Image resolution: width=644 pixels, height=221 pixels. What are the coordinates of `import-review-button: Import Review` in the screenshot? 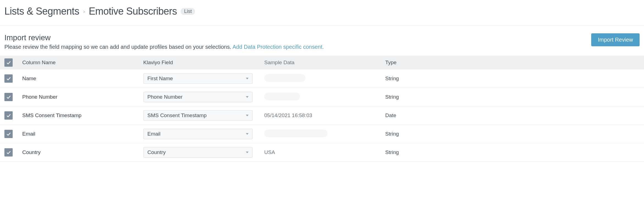 It's located at (615, 40).